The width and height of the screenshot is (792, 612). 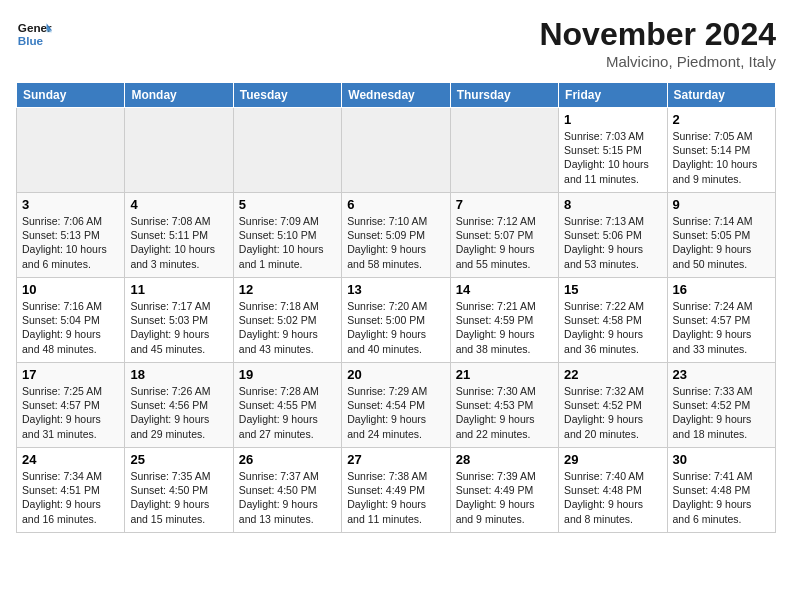 I want to click on day-number: 16, so click(x=722, y=290).